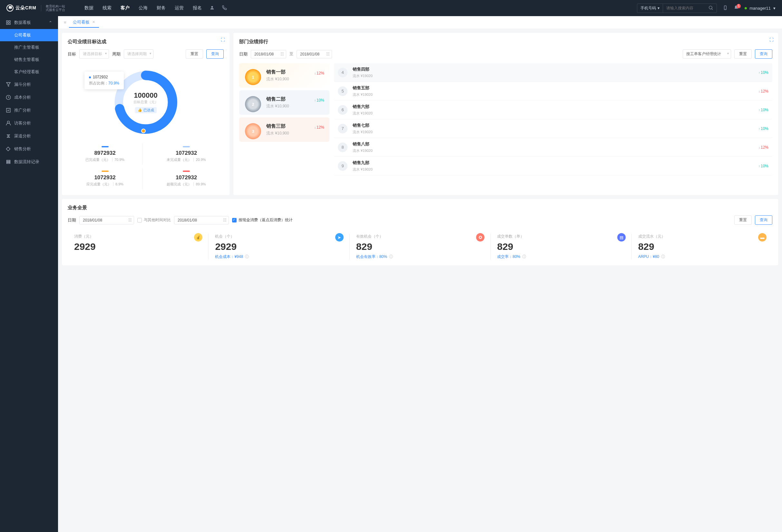 The height and width of the screenshot is (532, 782). Describe the element at coordinates (29, 35) in the screenshot. I see `sidebar-child: 公司看板` at that location.